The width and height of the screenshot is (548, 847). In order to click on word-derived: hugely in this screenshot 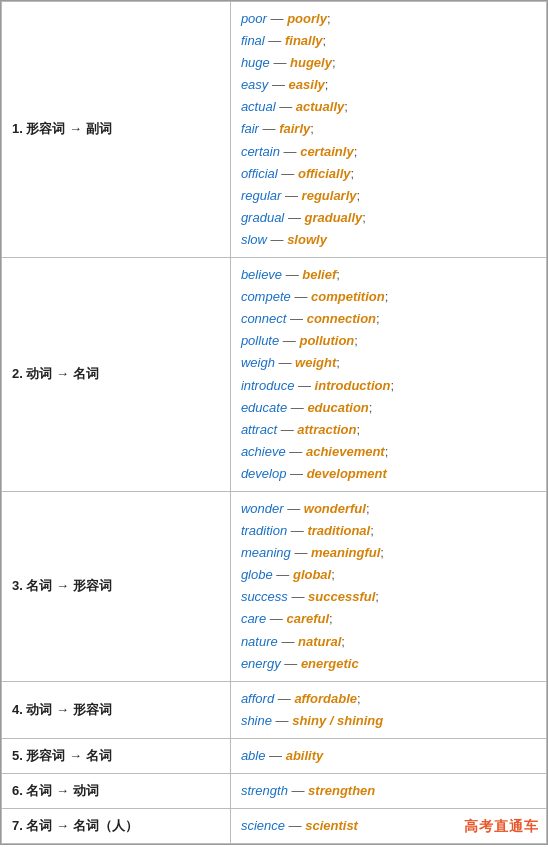, I will do `click(311, 62)`.